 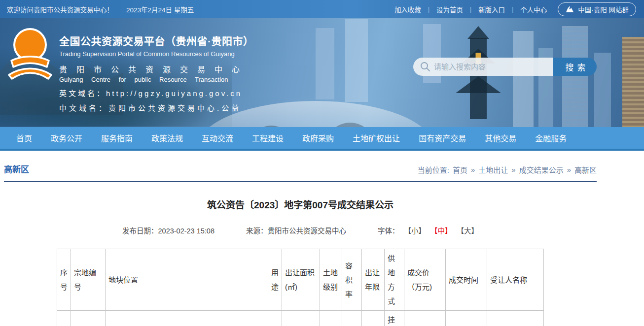 I want to click on cell-area: 3753.26, so click(x=301, y=318).